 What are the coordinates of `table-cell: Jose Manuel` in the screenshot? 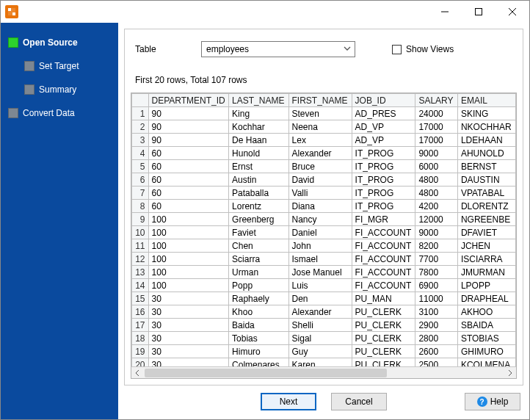 It's located at (320, 272).